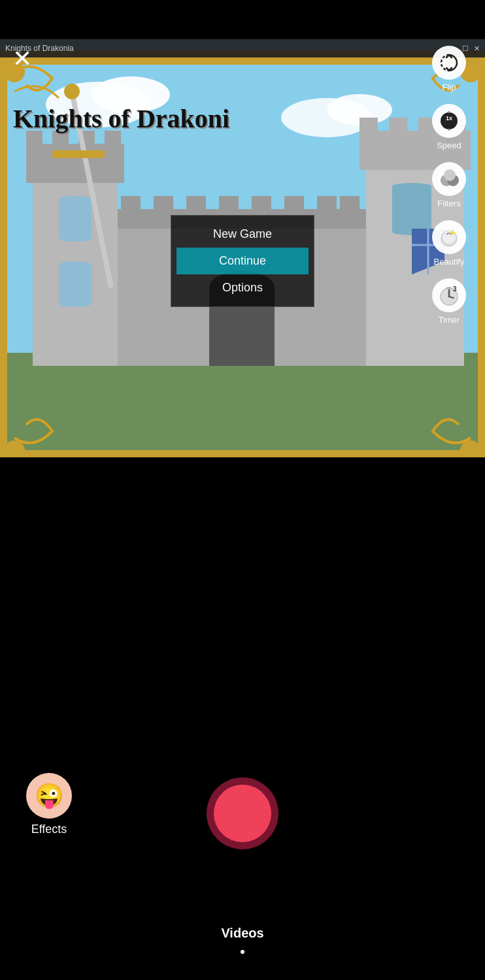  What do you see at coordinates (449, 237) in the screenshot?
I see `beautify-icon` at bounding box center [449, 237].